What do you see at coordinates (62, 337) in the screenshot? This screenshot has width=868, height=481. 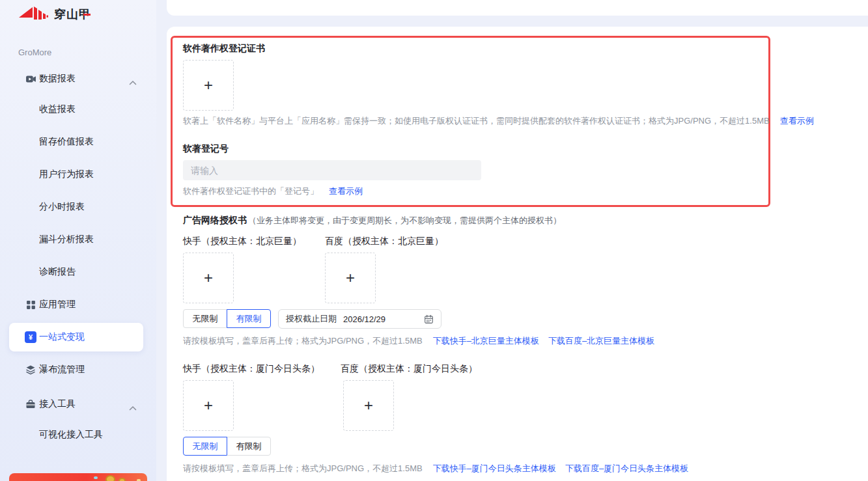 I see `sidebar-item-label: 一站式变现` at bounding box center [62, 337].